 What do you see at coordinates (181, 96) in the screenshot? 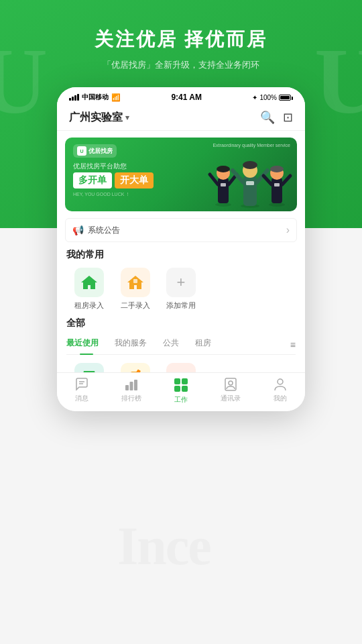
I see `status-bar: 中国移动 📶 9:41 AM ✦ 100%` at bounding box center [181, 96].